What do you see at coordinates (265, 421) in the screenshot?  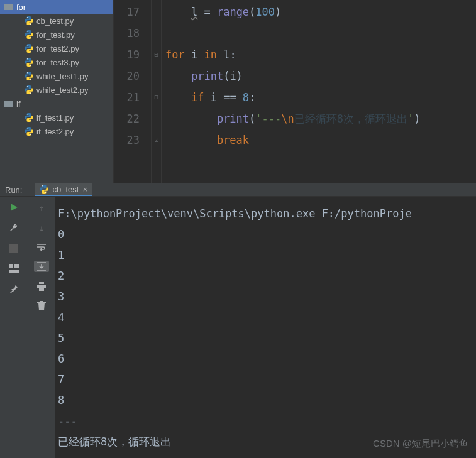 I see `console-line: ---` at bounding box center [265, 421].